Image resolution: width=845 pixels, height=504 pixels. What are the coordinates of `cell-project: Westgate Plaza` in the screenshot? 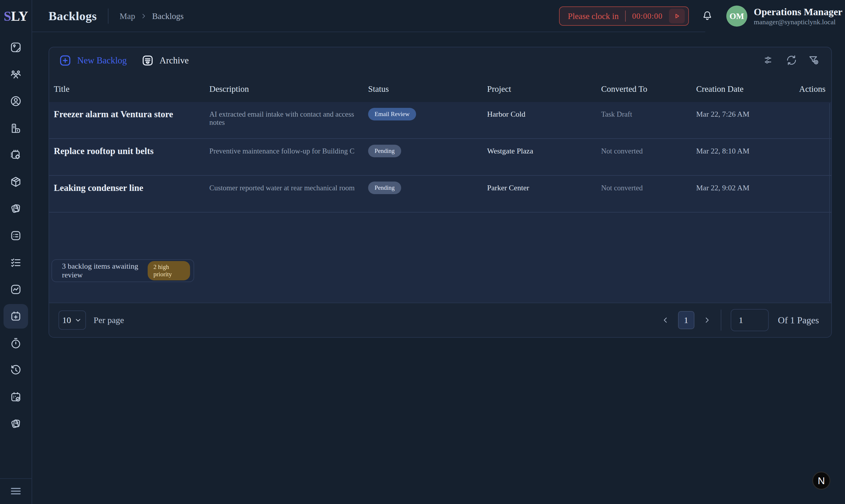 It's located at (541, 151).